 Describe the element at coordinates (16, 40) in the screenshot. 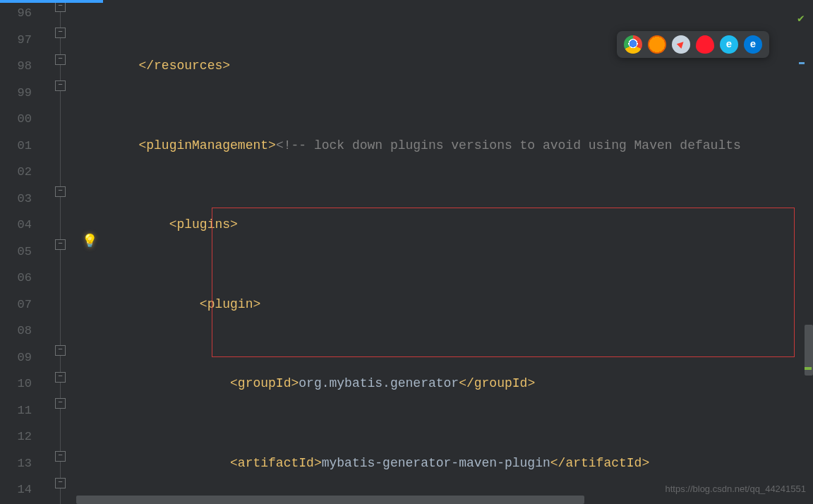

I see `line-number: 97` at that location.